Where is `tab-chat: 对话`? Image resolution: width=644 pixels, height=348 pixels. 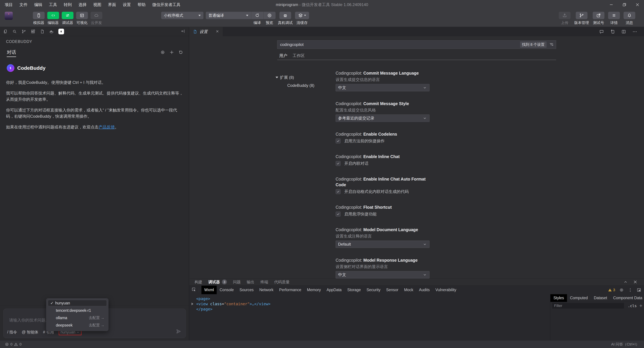 tab-chat: 对话 is located at coordinates (12, 52).